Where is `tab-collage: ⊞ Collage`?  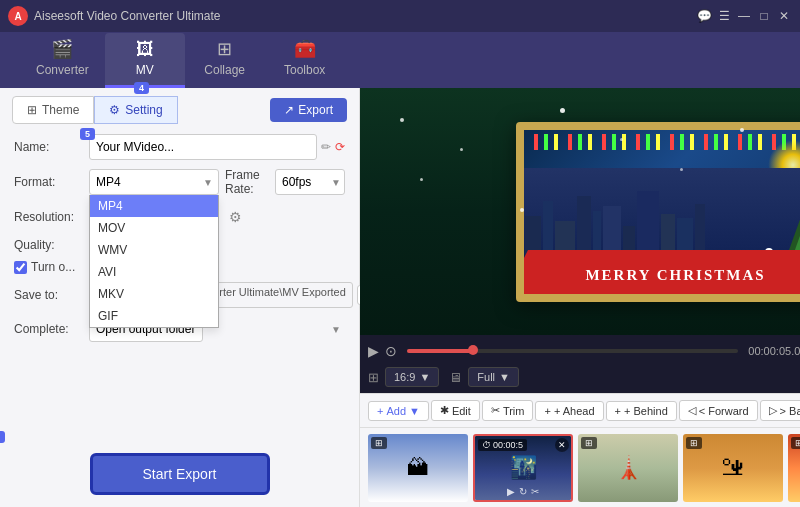
tab-collage: ⊞ Collage is located at coordinates (225, 60).